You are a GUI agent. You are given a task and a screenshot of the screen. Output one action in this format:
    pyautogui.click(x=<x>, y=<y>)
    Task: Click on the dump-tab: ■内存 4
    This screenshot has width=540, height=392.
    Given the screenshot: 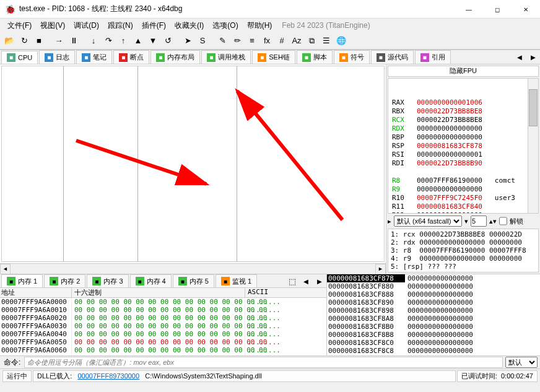 What is the action you would take?
    pyautogui.click(x=151, y=281)
    